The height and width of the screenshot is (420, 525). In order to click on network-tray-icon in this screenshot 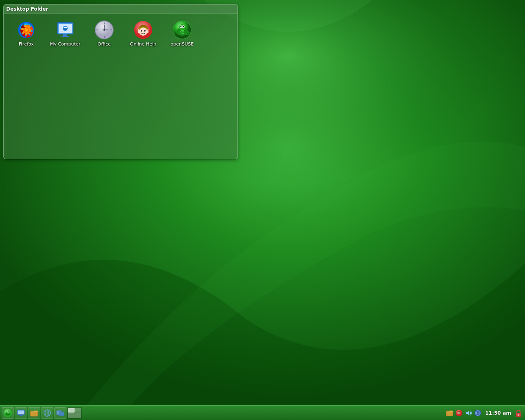, I will do `click(478, 413)`.